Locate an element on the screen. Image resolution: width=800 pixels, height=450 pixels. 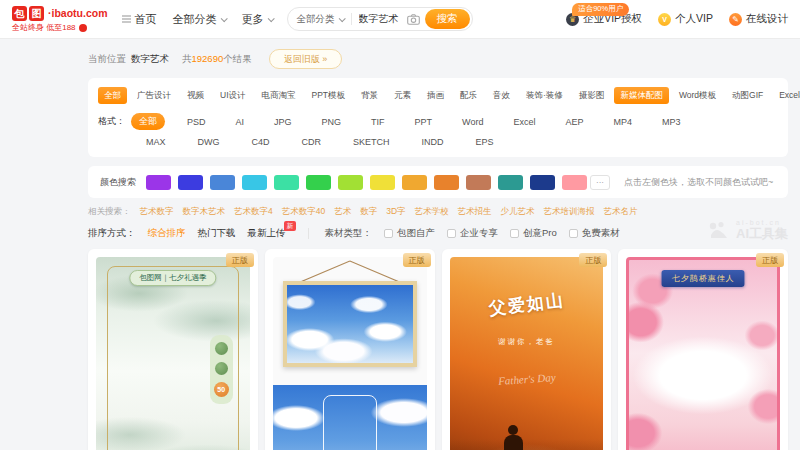
licensed-badge: 正版 is located at coordinates (770, 260).